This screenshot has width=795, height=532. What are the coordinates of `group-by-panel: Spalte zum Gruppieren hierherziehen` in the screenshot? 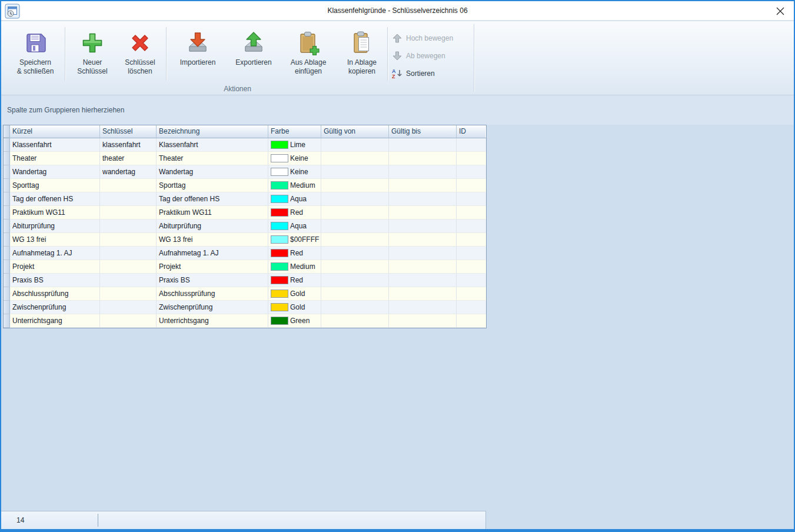 It's located at (398, 110).